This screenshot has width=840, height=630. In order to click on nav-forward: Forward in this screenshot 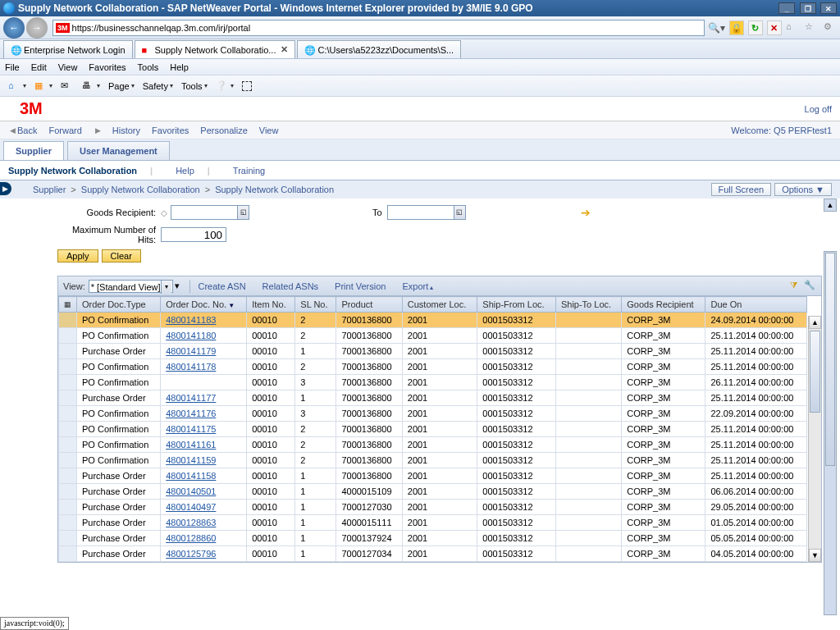, I will do `click(65, 130)`.